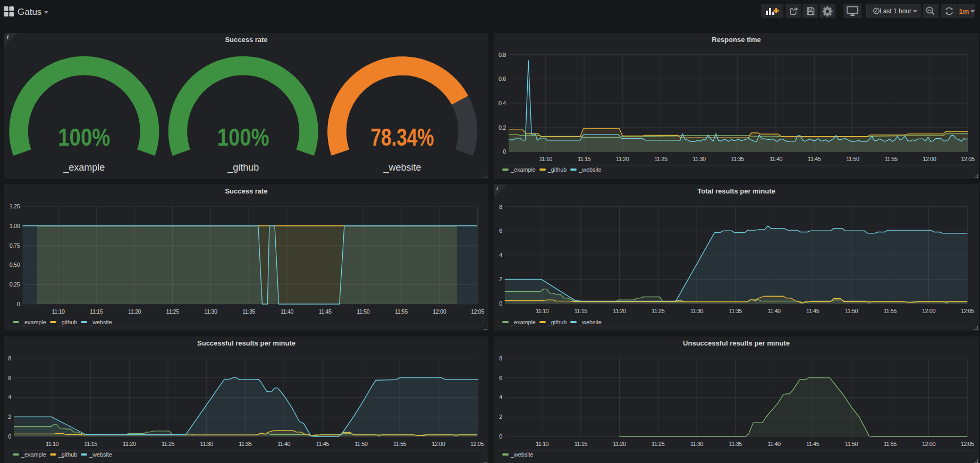  I want to click on svg-text: 0.75, so click(15, 246).